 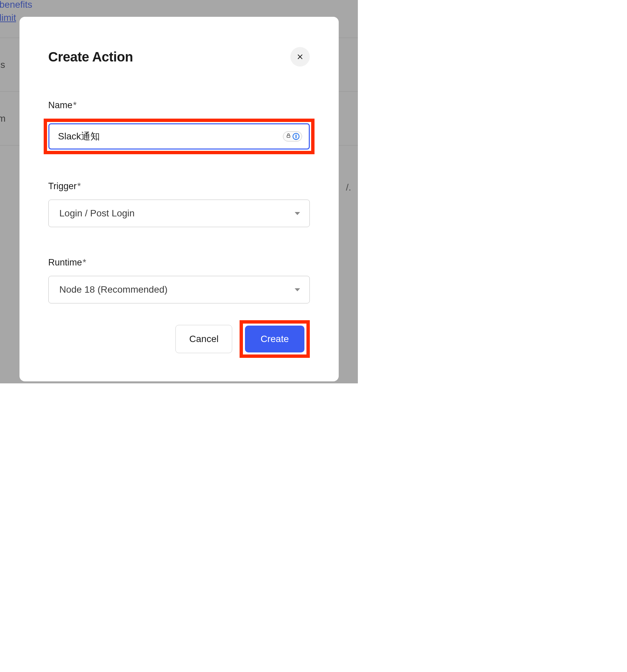 What do you see at coordinates (170, 137) in the screenshot?
I see `name-input` at bounding box center [170, 137].